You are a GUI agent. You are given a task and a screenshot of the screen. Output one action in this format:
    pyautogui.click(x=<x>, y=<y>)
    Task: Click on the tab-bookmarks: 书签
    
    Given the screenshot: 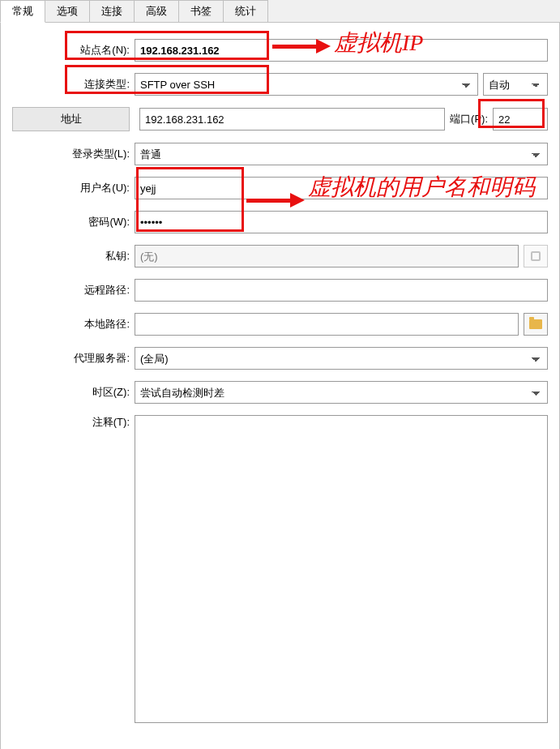 What is the action you would take?
    pyautogui.click(x=201, y=11)
    